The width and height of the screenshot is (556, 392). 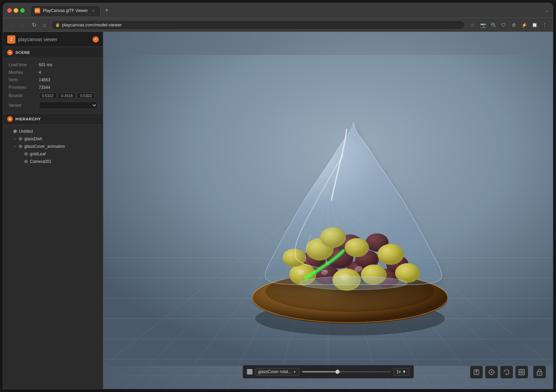 What do you see at coordinates (22, 80) in the screenshot?
I see `verts-label: Verts` at bounding box center [22, 80].